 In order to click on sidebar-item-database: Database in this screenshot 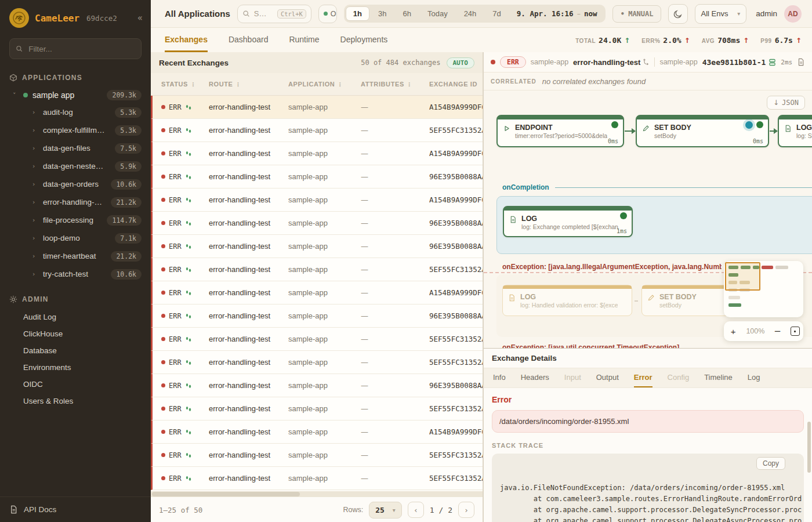, I will do `click(75, 350)`.